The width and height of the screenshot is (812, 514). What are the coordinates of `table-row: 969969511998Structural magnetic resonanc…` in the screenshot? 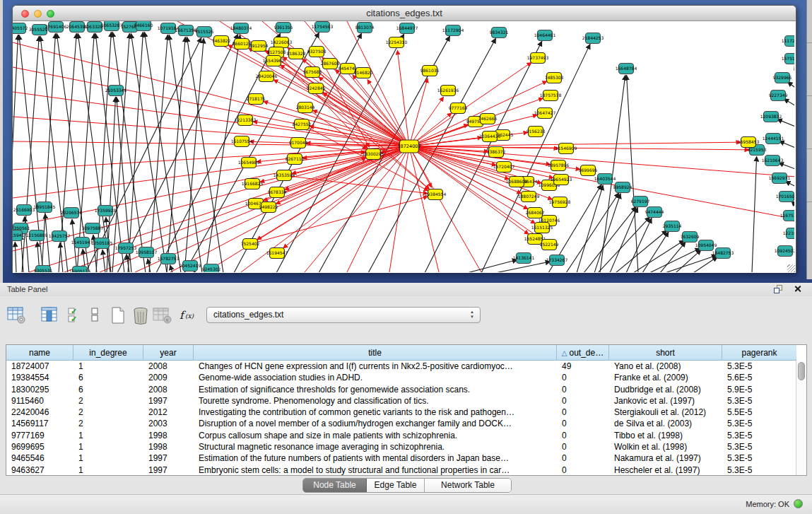 It's located at (401, 447).